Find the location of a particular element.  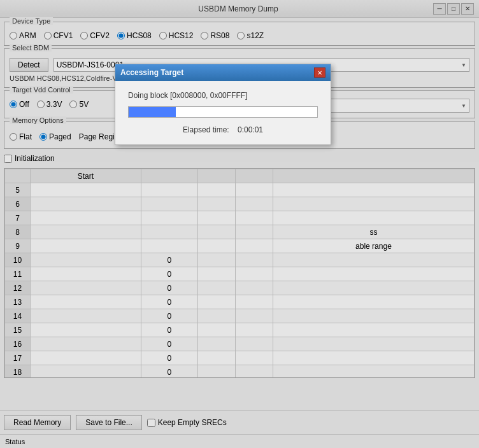

elapsed-label: Elapsed time: is located at coordinates (206, 130).